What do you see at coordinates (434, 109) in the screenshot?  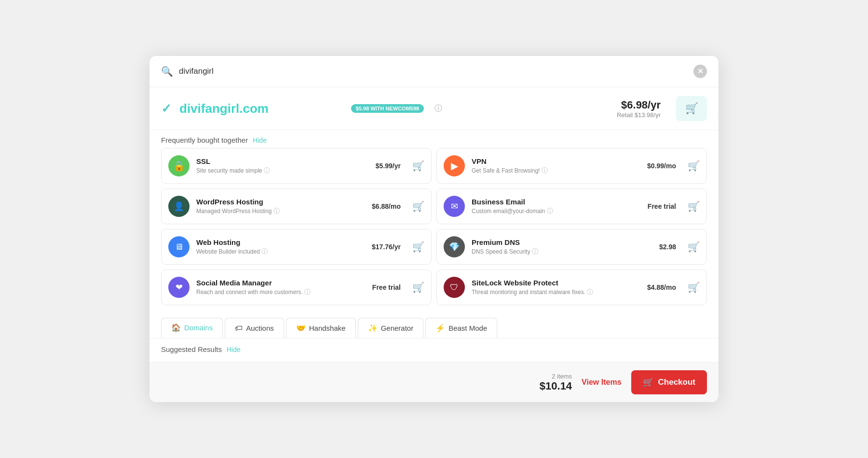 I see `domain-result: ✓ divifangirl.com $5.98 WITH NEWCOM598 ⓘ…` at bounding box center [434, 109].